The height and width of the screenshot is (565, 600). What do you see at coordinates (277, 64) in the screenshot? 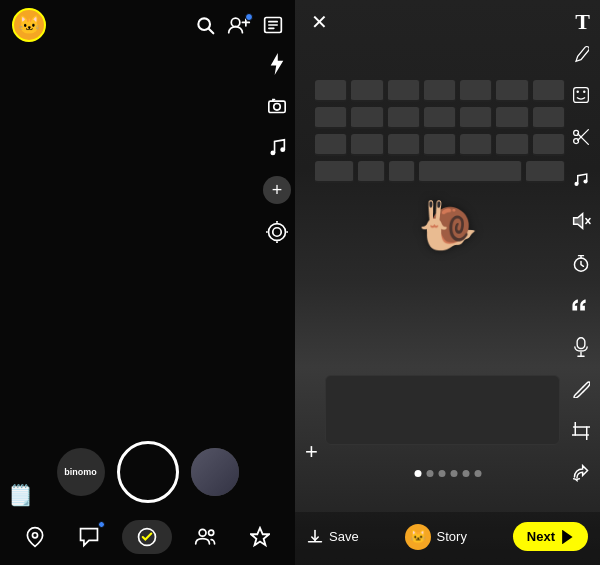
I see `flash-button` at bounding box center [277, 64].